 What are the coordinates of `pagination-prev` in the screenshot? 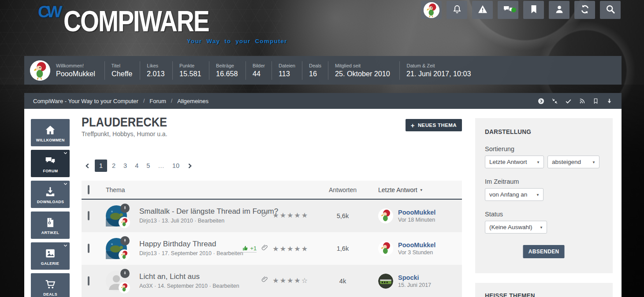 It's located at (87, 166).